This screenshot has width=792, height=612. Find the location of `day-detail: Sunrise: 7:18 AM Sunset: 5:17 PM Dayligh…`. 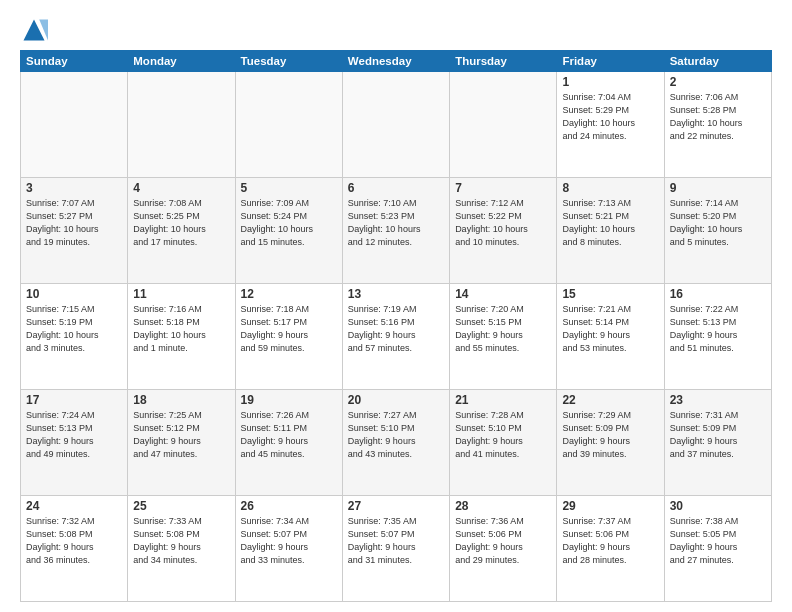

day-detail: Sunrise: 7:18 AM Sunset: 5:17 PM Dayligh… is located at coordinates (289, 329).